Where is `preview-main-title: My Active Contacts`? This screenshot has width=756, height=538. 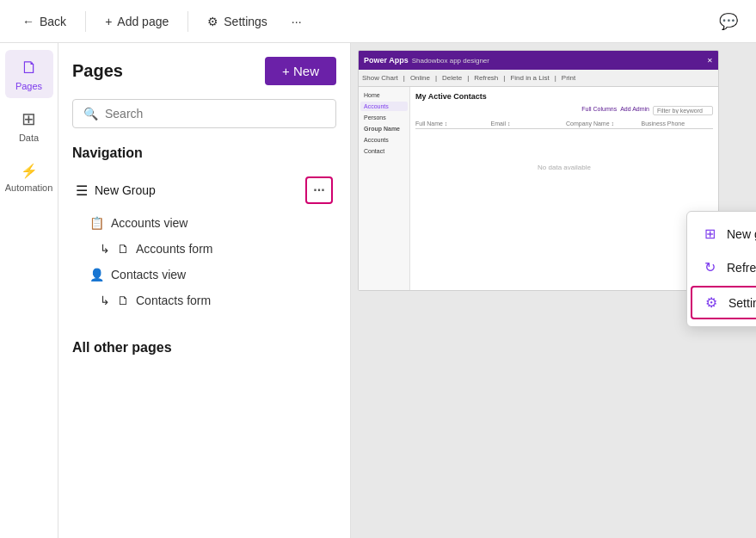 preview-main-title: My Active Contacts is located at coordinates (564, 96).